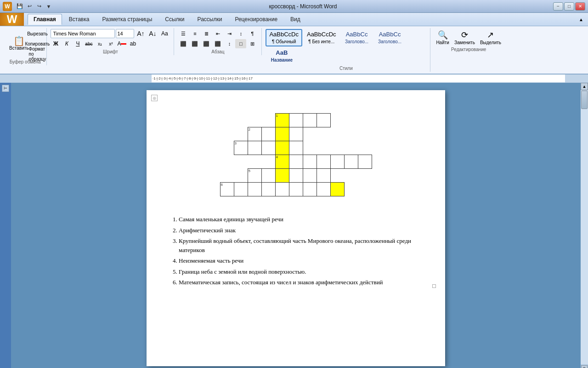 The image size is (588, 368). I want to click on scroll-thumb, so click(584, 100).